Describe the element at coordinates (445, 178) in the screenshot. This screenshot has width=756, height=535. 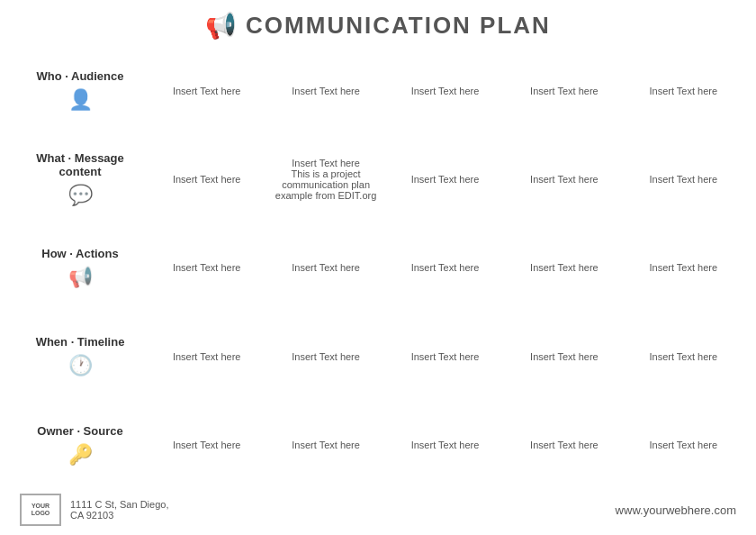
I see `cell-what-3: Insert Text here` at that location.